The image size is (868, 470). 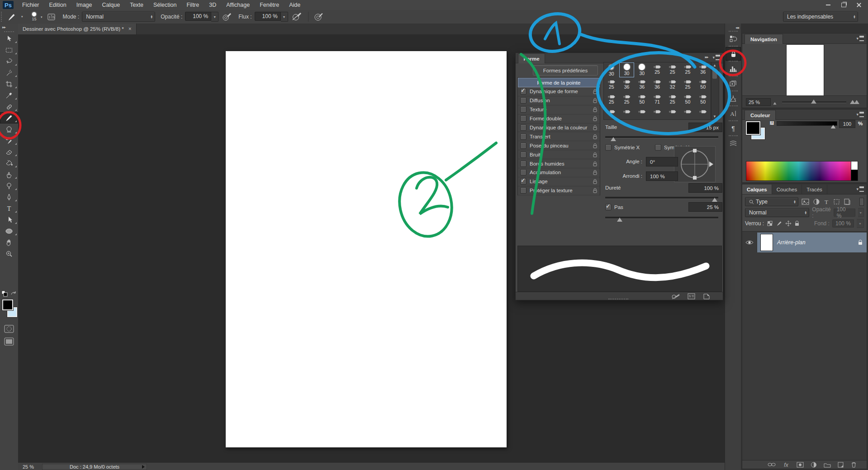 I want to click on tool-preset-caret-icon: ▾, so click(x=22, y=17).